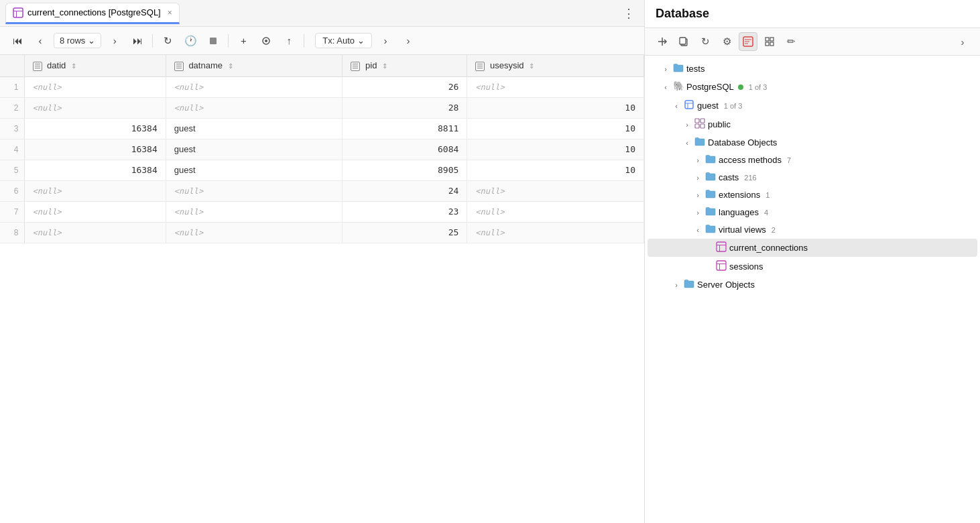 This screenshot has width=980, height=523. What do you see at coordinates (700, 142) in the screenshot?
I see `tree-icon-db-objects` at bounding box center [700, 142].